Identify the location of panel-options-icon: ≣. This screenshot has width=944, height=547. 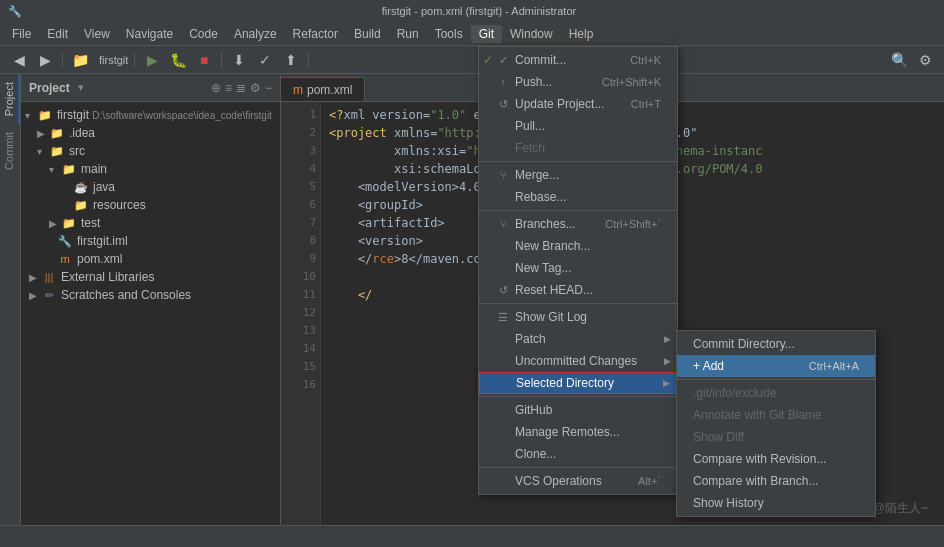
(241, 88).